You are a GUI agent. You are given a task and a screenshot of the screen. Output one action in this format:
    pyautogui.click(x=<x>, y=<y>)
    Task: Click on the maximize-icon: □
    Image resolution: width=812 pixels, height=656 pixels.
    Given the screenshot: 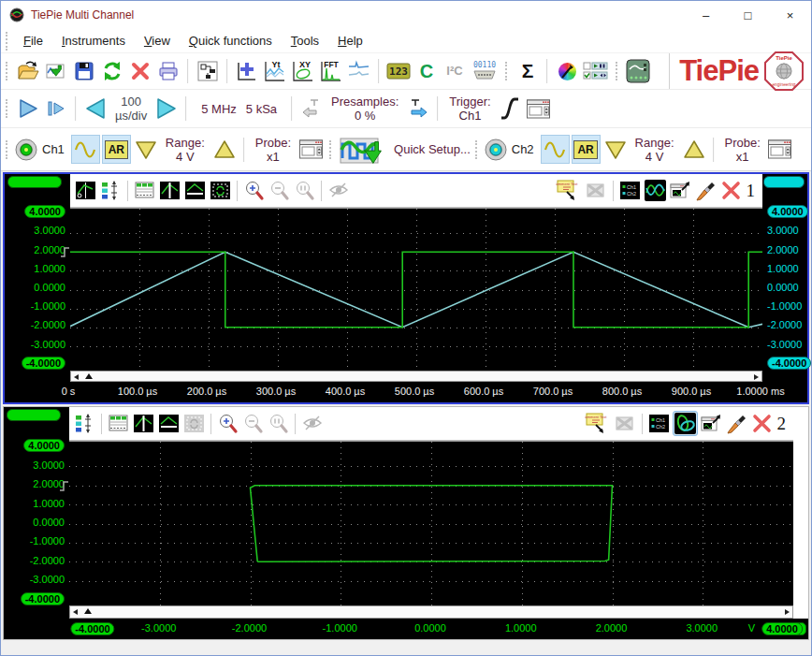 What is the action you would take?
    pyautogui.click(x=748, y=15)
    